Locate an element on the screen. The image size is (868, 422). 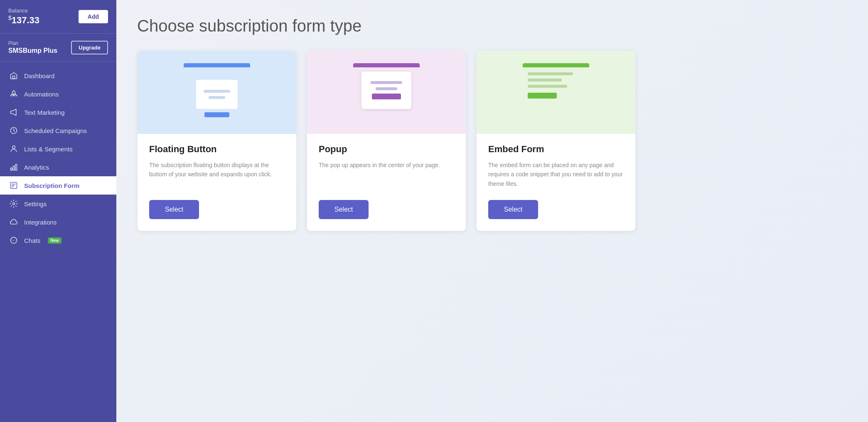
popup-preview is located at coordinates (386, 92).